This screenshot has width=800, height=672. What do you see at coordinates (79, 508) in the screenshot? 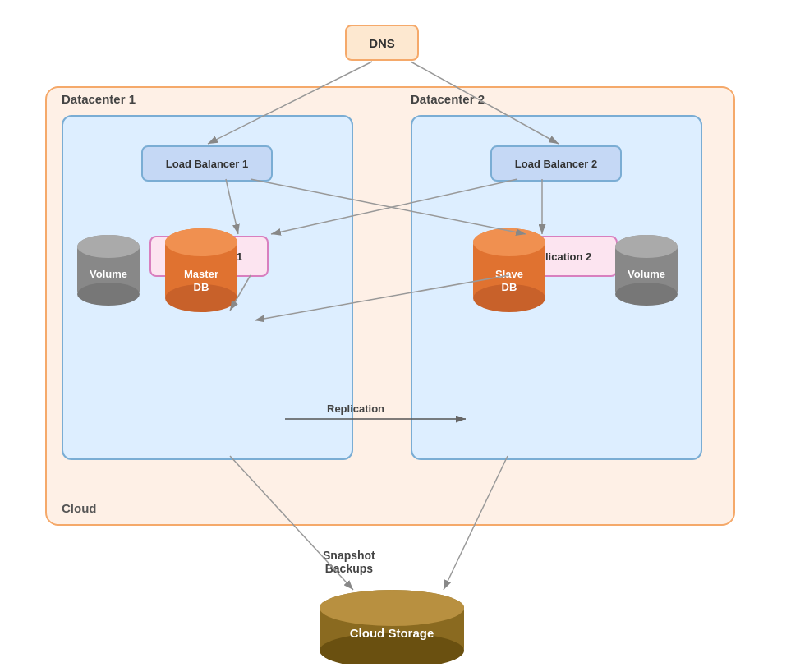
I see `cloud-label: Cloud` at bounding box center [79, 508].